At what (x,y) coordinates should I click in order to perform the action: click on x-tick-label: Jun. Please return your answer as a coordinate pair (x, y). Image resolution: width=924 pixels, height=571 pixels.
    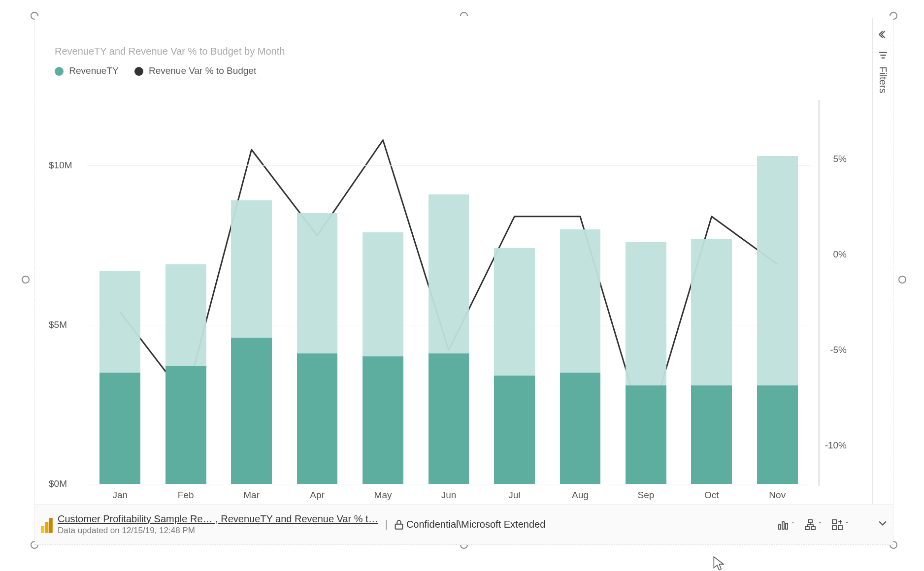
    Looking at the image, I should click on (449, 495).